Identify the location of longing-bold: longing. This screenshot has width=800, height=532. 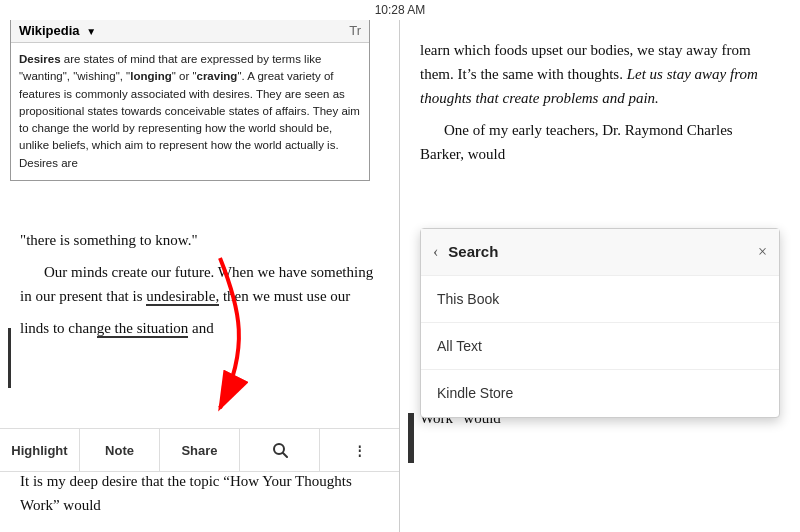
(151, 76).